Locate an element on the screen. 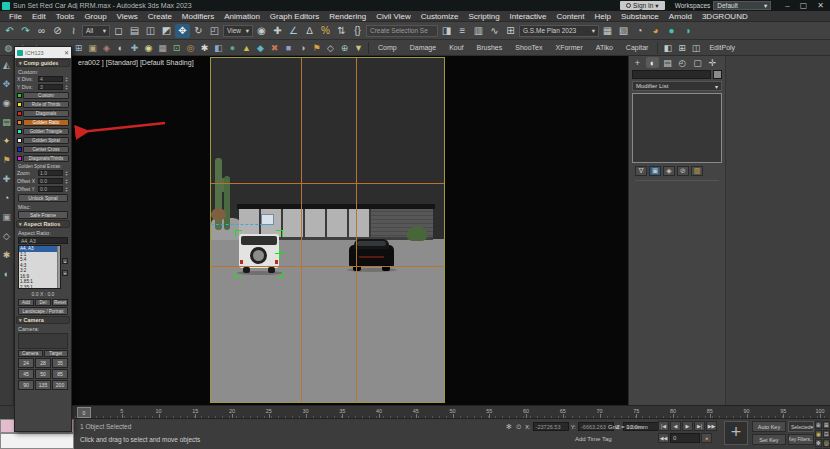 Image resolution: width=830 pixels, height=449 pixels. add-time-tag: Add Time Tag is located at coordinates (594, 439).